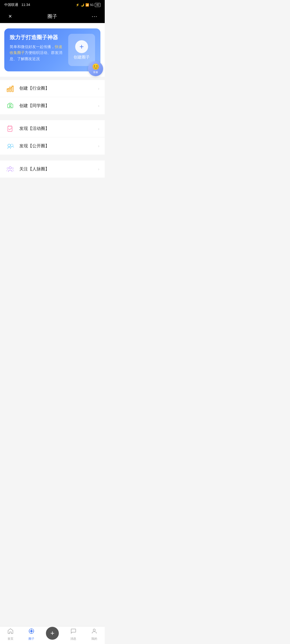  What do you see at coordinates (88, 5) in the screenshot?
I see `status-icons: ⚡ 🌙 📶 5G 40` at bounding box center [88, 5].